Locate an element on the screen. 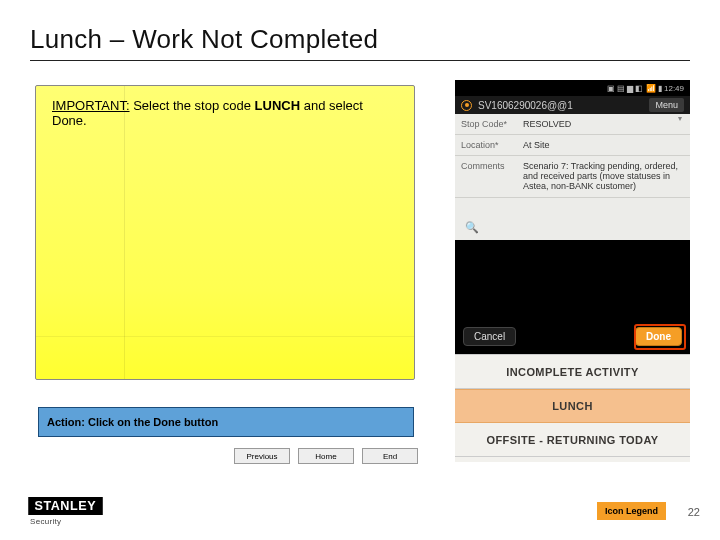 The image size is (720, 540). home-button: Home is located at coordinates (326, 456).